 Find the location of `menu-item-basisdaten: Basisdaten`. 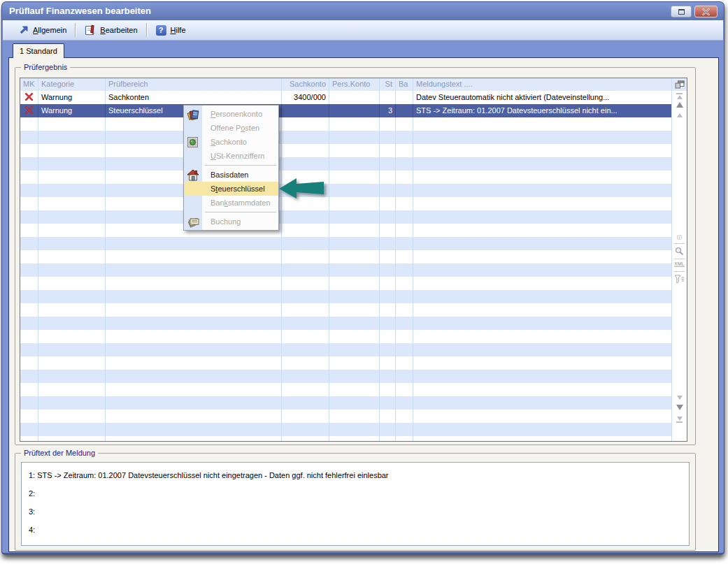

menu-item-basisdaten: Basisdaten is located at coordinates (231, 175).